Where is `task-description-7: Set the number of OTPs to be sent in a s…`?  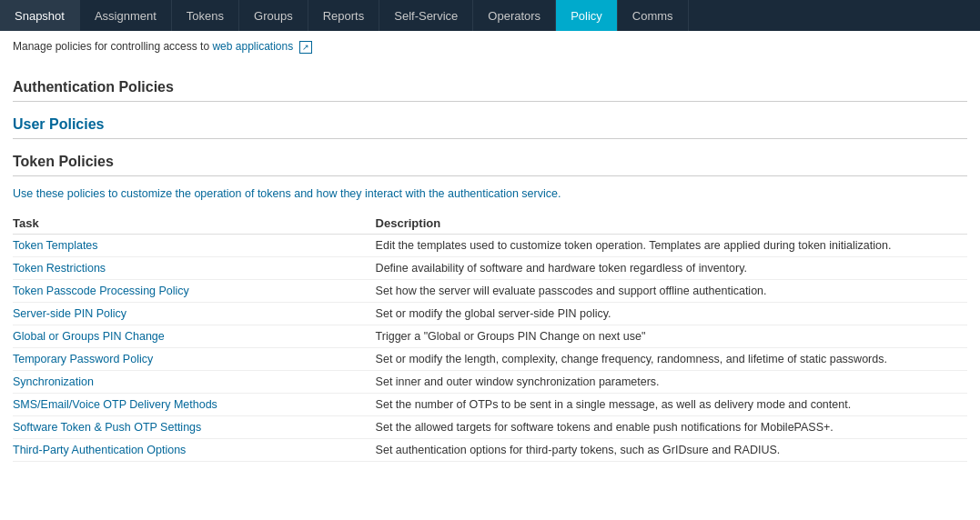 task-description-7: Set the number of OTPs to be sent in a s… is located at coordinates (672, 404).